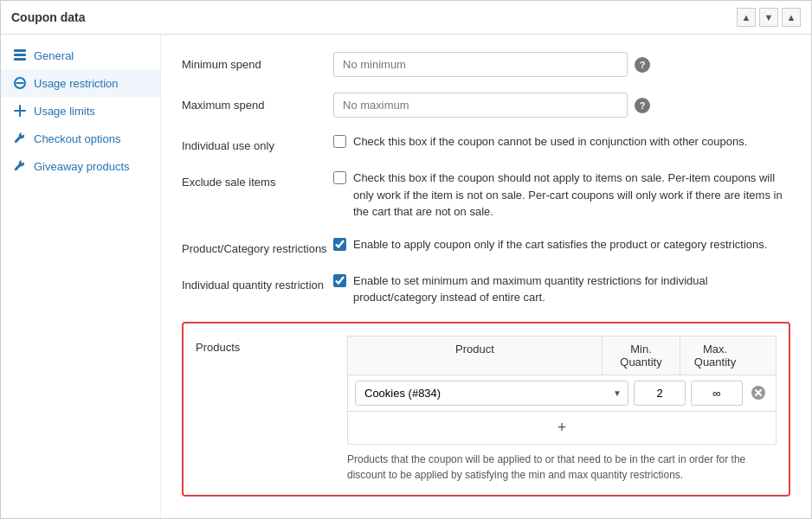 The height and width of the screenshot is (519, 812). Describe the element at coordinates (81, 138) in the screenshot. I see `sidebar-item-checkout-options: Checkout options` at that location.